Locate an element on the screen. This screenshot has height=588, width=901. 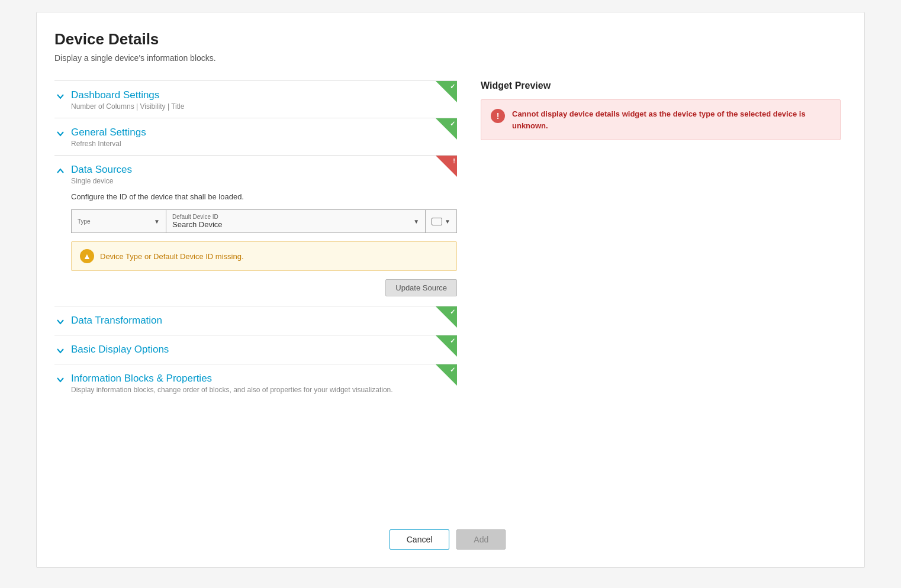
dashboard-settings-header: Dashboard Settings Number of Columns | V… is located at coordinates (256, 99).